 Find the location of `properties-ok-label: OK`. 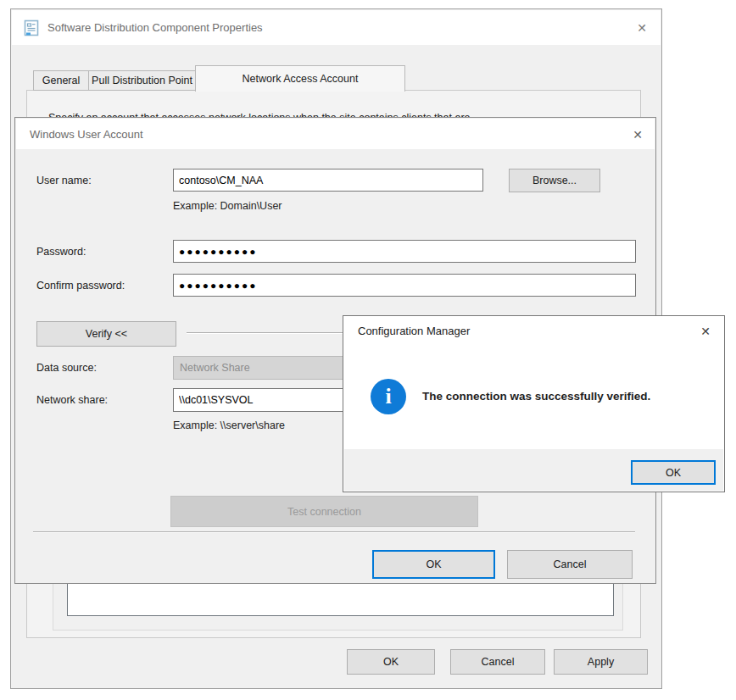

properties-ok-label: OK is located at coordinates (391, 662).